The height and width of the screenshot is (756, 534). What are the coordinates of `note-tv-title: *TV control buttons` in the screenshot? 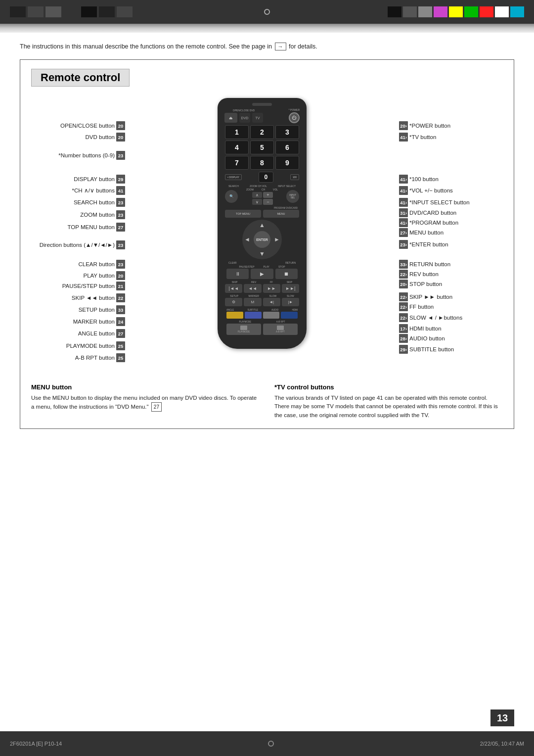 It's located at (389, 387).